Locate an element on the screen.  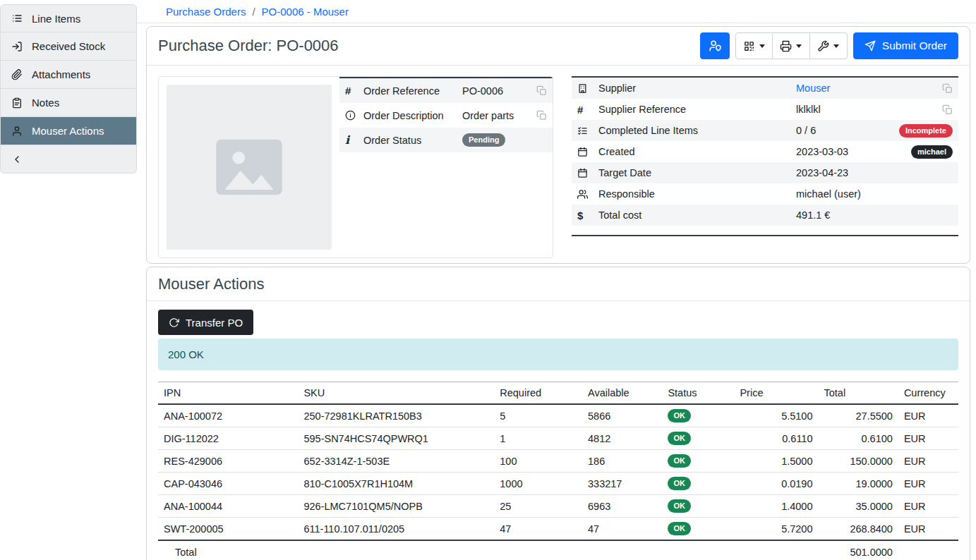
breadcrumb-link-current-order: PO-0006 - Mouser is located at coordinates (305, 11).